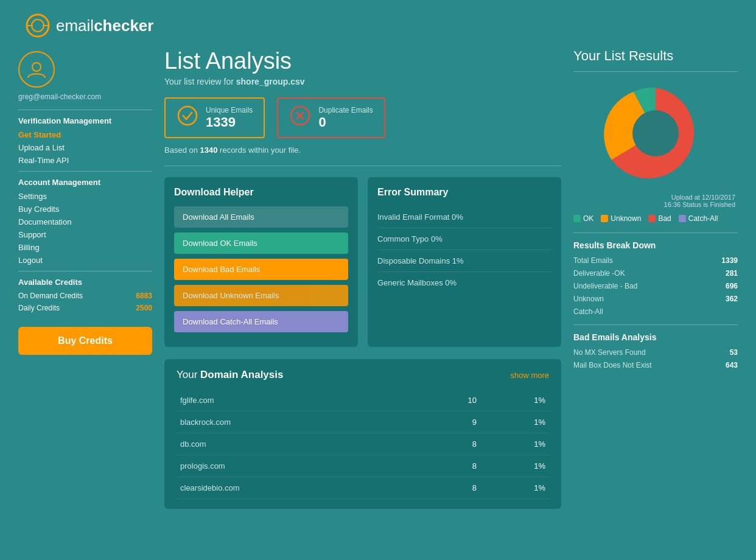 Image resolution: width=756 pixels, height=560 pixels. What do you see at coordinates (85, 222) in the screenshot?
I see `sidebar-item-documentation: Documentation` at bounding box center [85, 222].